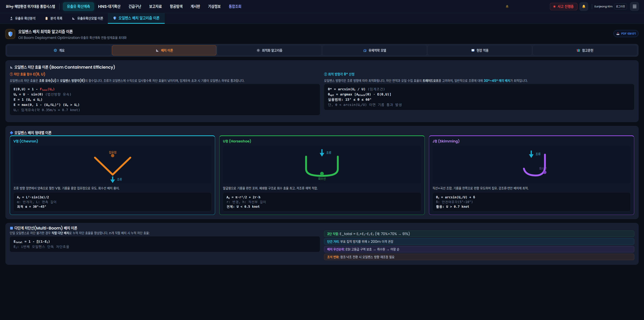 The width and height of the screenshot is (644, 320). I want to click on page-tabs: 유출유 확산분석 분석 목록 유출유확산모델 이론 오일펜스 배치 알고리즘 이…, so click(322, 19).